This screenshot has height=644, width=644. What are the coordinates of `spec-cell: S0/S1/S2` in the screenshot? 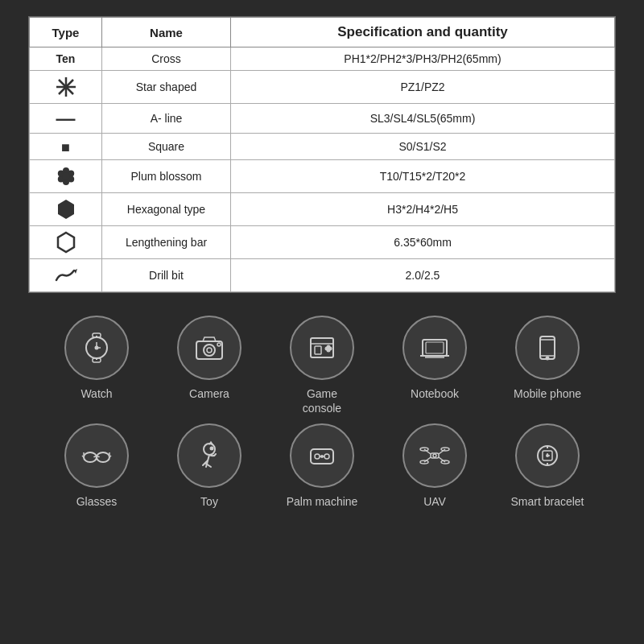 It's located at (423, 147).